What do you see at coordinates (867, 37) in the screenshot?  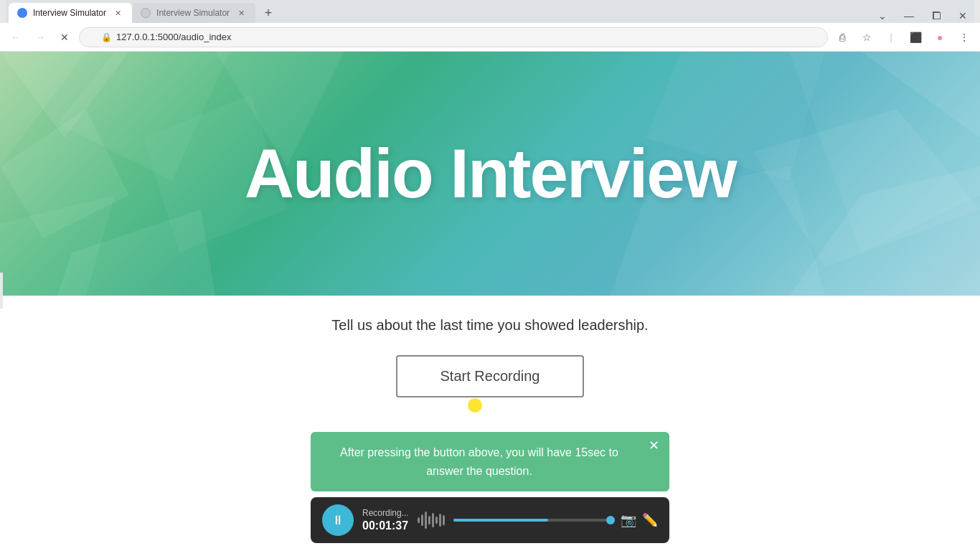 I see `bookmark-icon: ☆` at bounding box center [867, 37].